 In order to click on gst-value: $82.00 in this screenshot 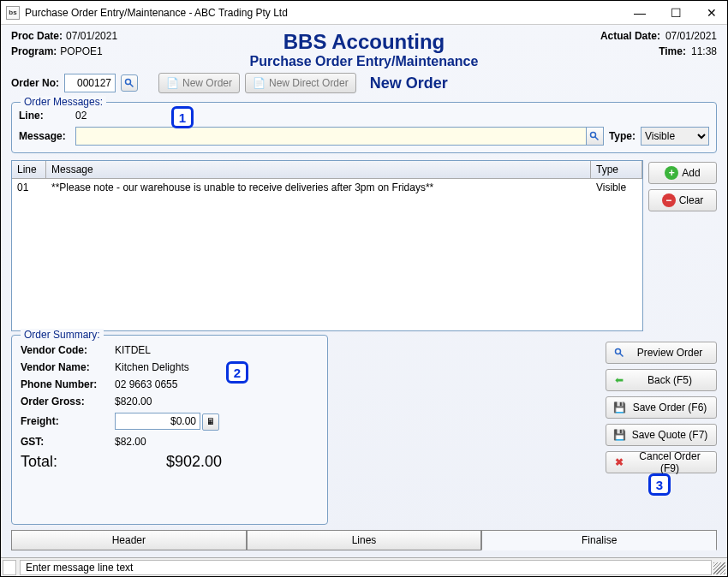, I will do `click(217, 442)`.